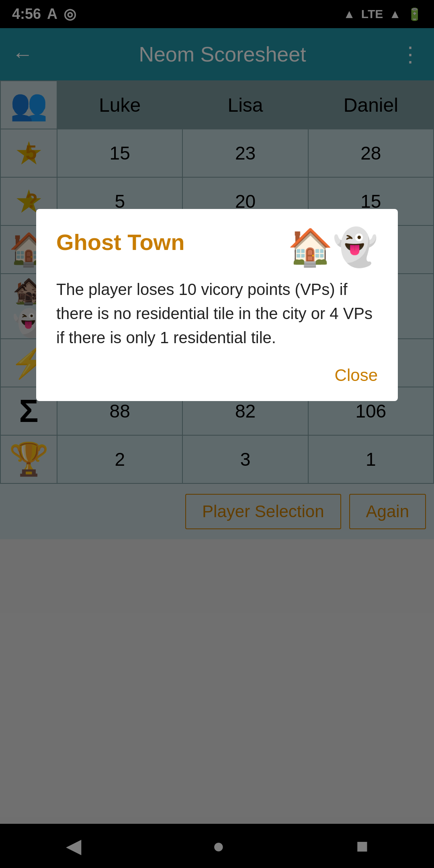 Image resolution: width=434 pixels, height=868 pixels. I want to click on modal-title: Ghost Town, so click(121, 242).